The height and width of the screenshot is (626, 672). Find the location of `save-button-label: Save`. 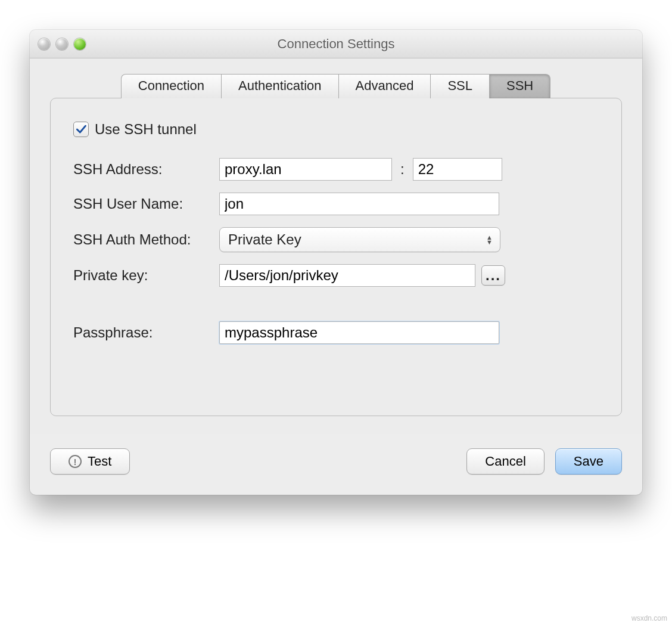

save-button-label: Save is located at coordinates (589, 461).